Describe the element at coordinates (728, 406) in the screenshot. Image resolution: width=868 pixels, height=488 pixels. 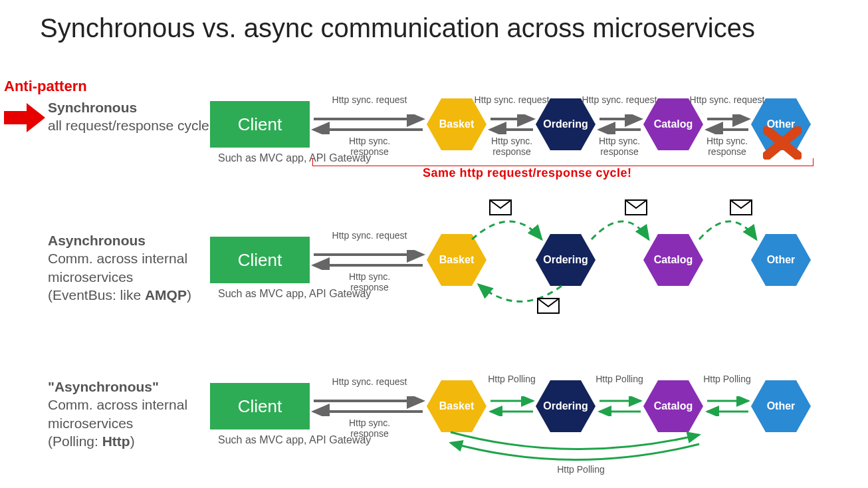
I see `poll-green-catalog-other` at that location.